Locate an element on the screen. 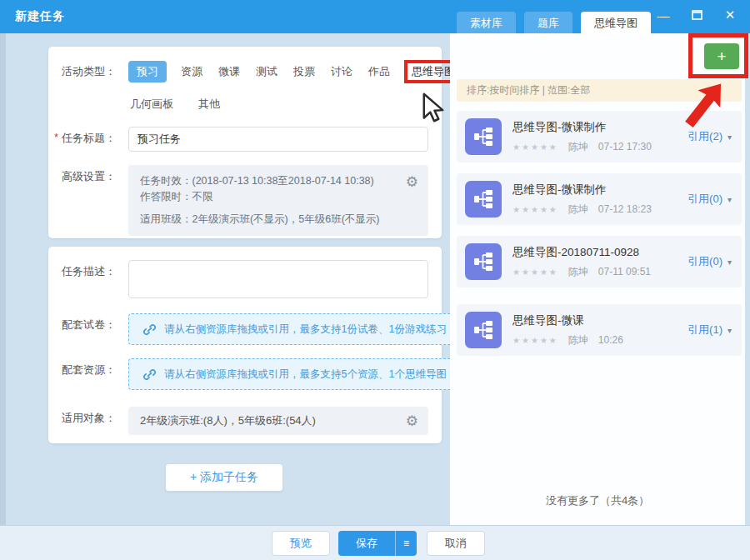 The width and height of the screenshot is (750, 560). activity-option-preview: 预习 is located at coordinates (148, 72).